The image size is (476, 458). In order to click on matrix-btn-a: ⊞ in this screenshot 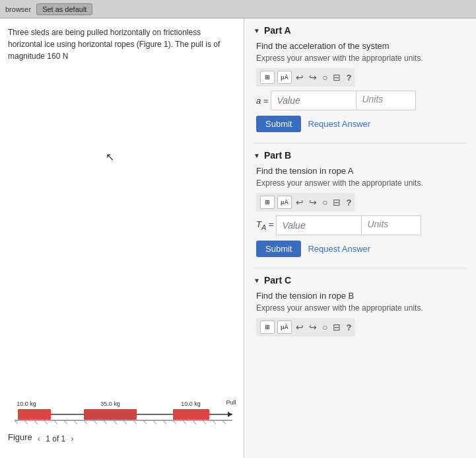, I will do `click(267, 77)`.